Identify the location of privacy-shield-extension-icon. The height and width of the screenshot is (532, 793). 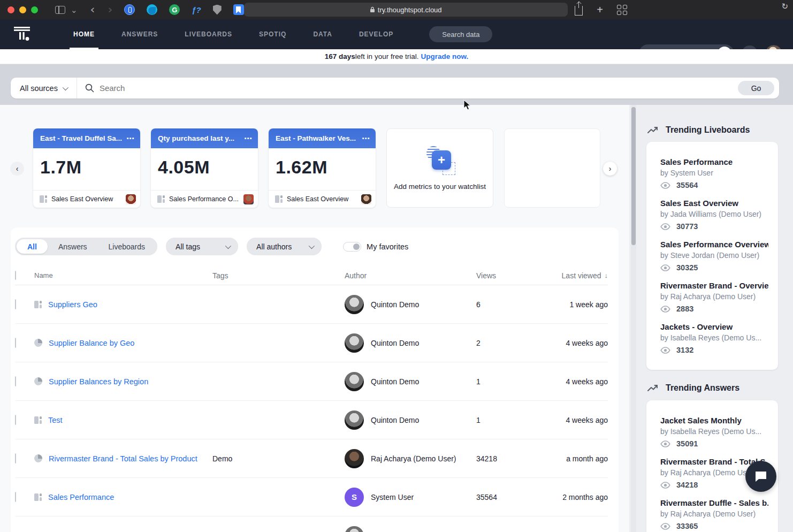
(217, 10).